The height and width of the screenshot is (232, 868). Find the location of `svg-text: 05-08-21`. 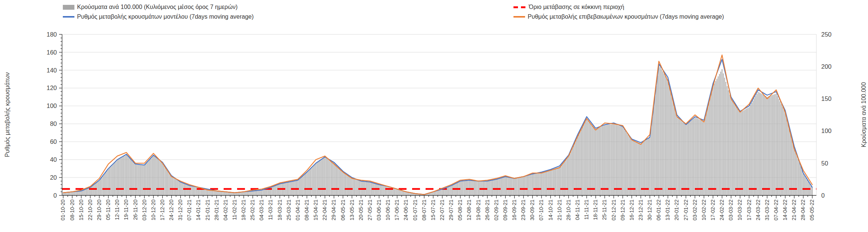

svg-text: 05-08-21 is located at coordinates (460, 210).